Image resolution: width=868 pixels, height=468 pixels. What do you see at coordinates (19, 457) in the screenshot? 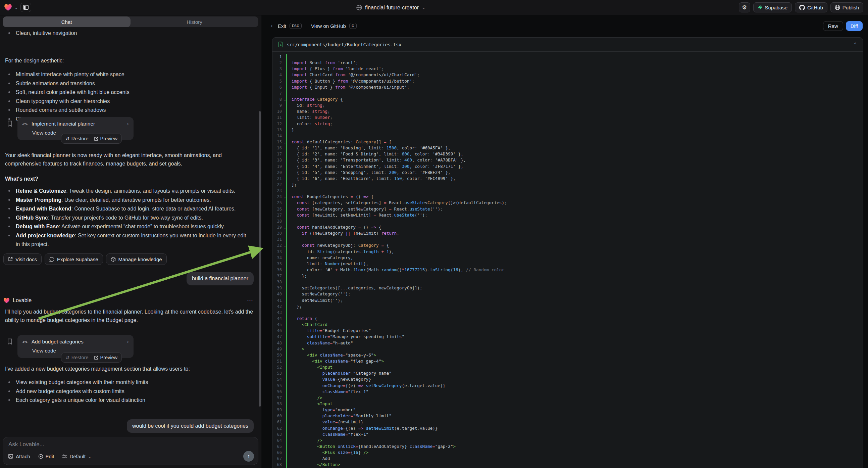
I see `attach-button: Attach` at bounding box center [19, 457].